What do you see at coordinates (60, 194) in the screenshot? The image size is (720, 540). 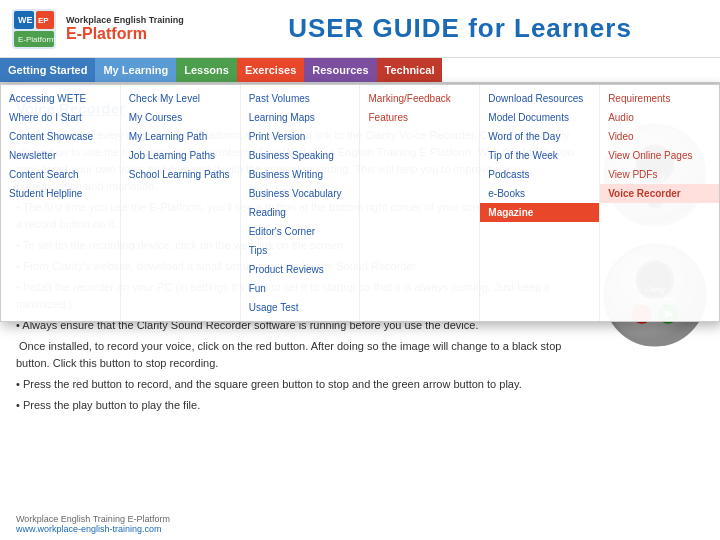 I see `dropdown-item: Student Helpline` at bounding box center [60, 194].